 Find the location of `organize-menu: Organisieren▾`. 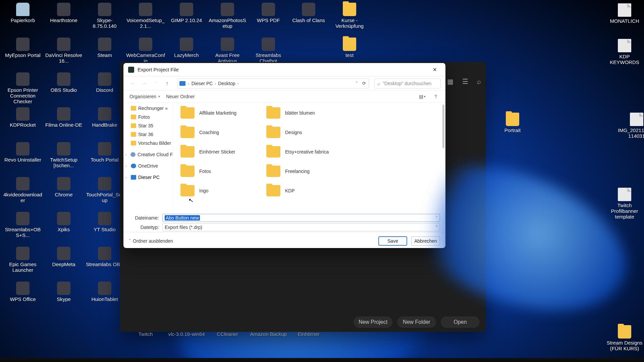

organize-menu: Organisieren▾ is located at coordinates (145, 97).